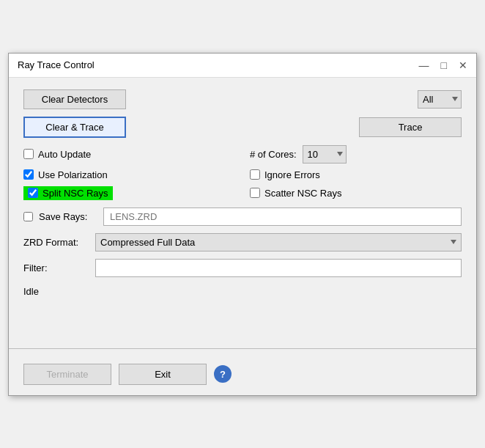  What do you see at coordinates (444, 65) in the screenshot?
I see `maximize-button: □` at bounding box center [444, 65].